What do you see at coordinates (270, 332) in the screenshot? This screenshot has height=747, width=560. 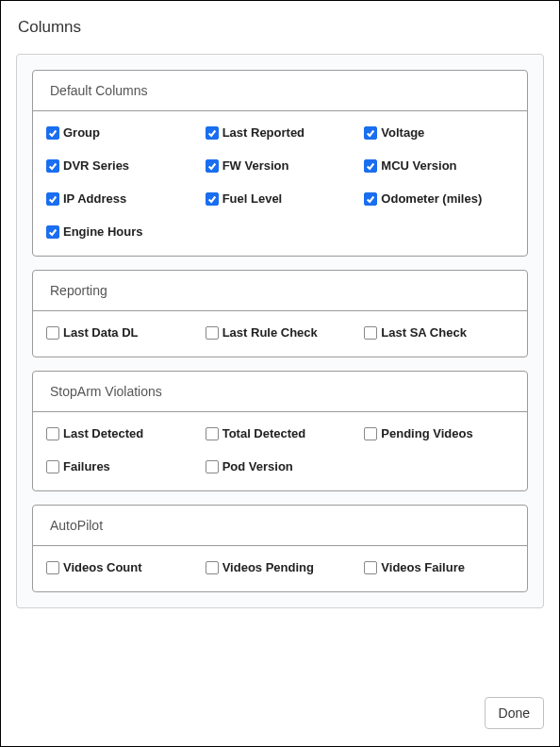 I see `checkbox-label: Last Rule Check` at bounding box center [270, 332].